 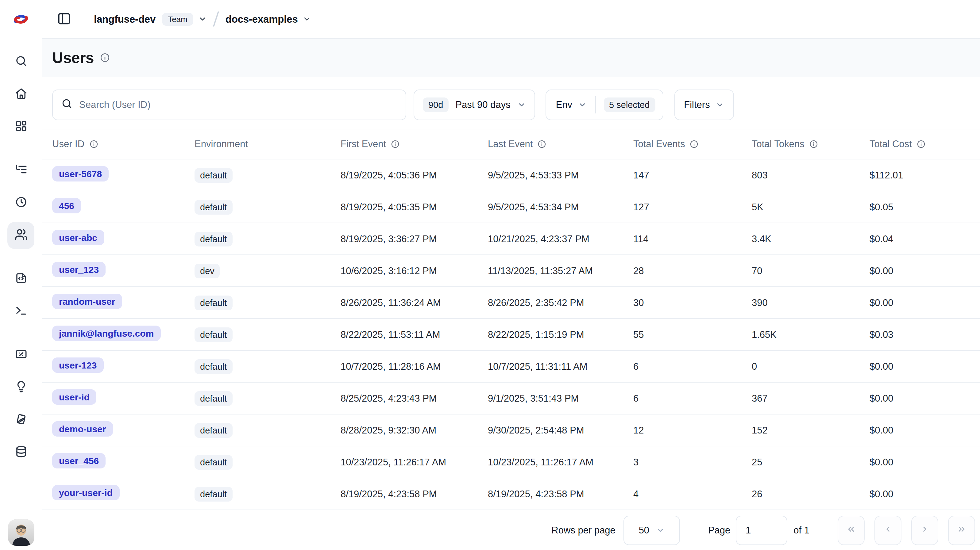 What do you see at coordinates (21, 420) in the screenshot?
I see `sidebar-item-annotation` at bounding box center [21, 420].